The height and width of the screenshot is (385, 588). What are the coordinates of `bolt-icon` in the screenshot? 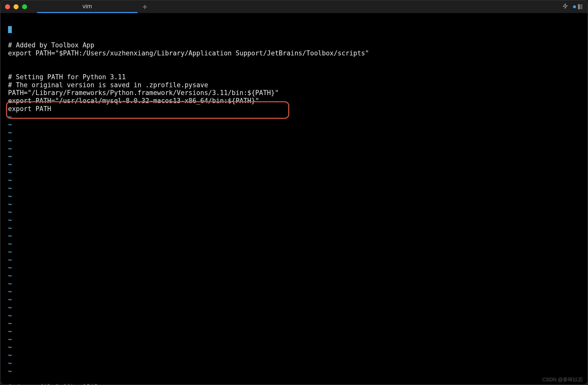 It's located at (565, 7).